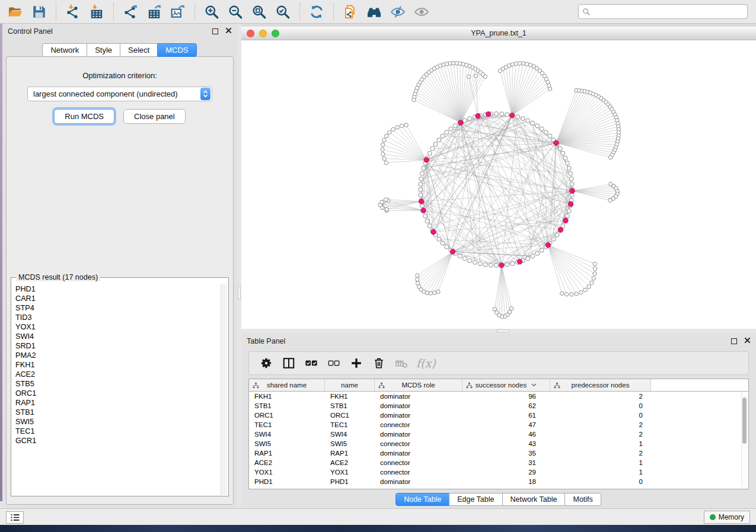  Describe the element at coordinates (215, 31) in the screenshot. I see `float-panel-icon` at that location.